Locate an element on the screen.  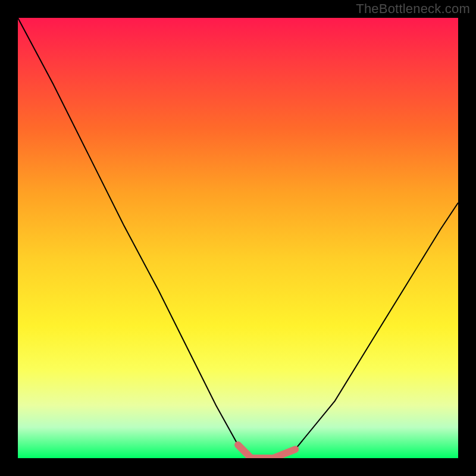
optimal-marker-path is located at coordinates (267, 452).